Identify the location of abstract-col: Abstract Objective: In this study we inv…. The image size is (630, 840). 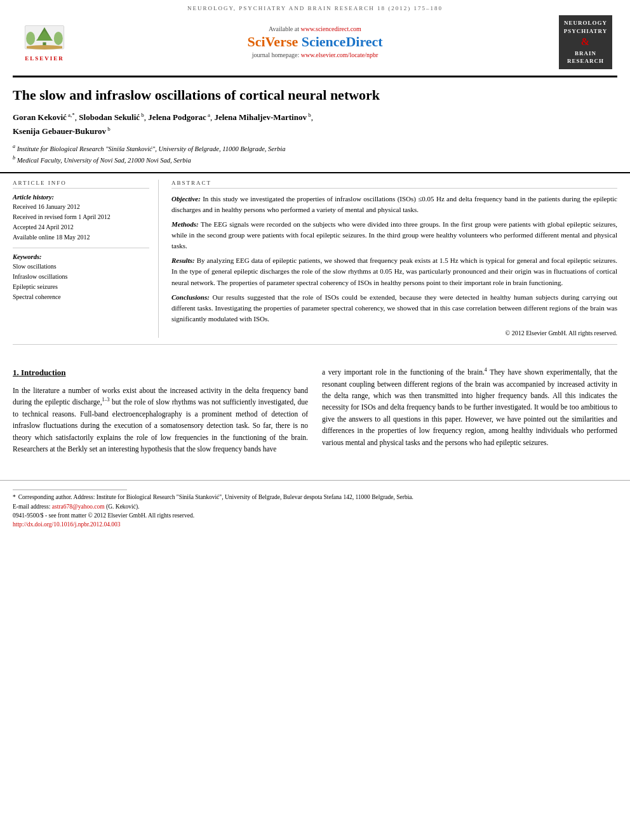
(394, 259).